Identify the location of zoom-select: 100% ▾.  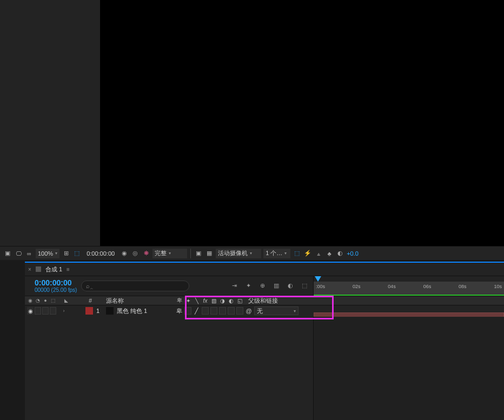
(48, 254).